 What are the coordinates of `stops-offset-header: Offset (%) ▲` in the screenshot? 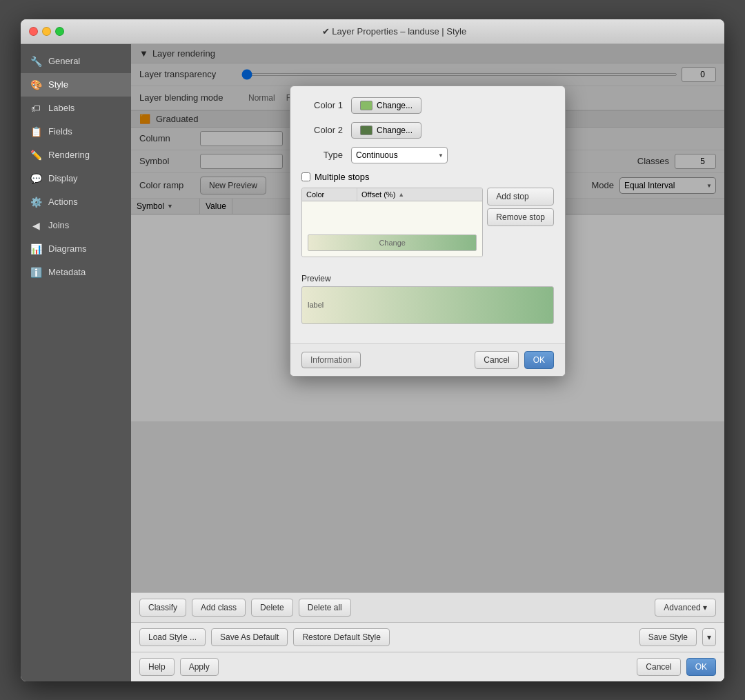 It's located at (419, 194).